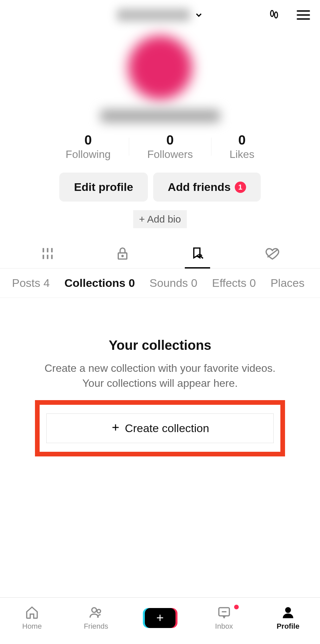  I want to click on stats-row: 0 Following 0 Followers 0 Likes, so click(160, 147).